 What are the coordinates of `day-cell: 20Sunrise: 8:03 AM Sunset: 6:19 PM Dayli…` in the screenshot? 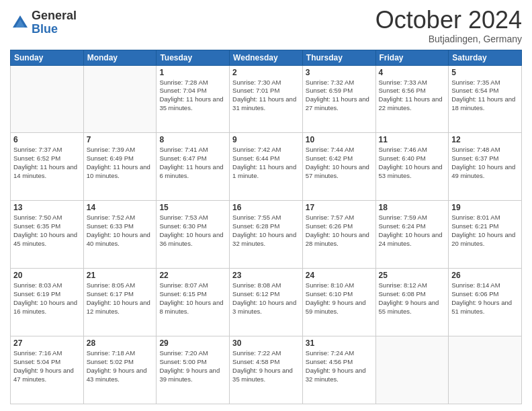 It's located at (47, 302).